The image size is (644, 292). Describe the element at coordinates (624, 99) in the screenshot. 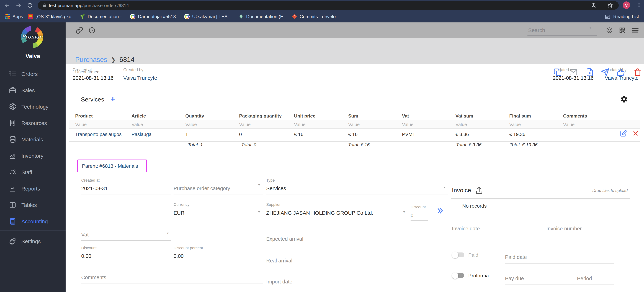

I see `table-settings-gear-icon` at that location.